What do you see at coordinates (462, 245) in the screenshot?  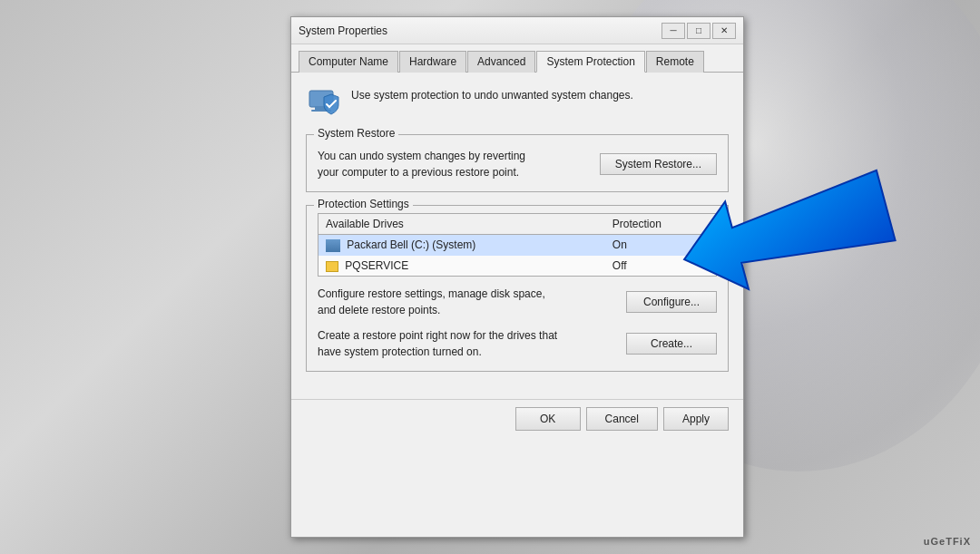 I see `drive-name: Packard Bell (C:) (System)` at bounding box center [462, 245].